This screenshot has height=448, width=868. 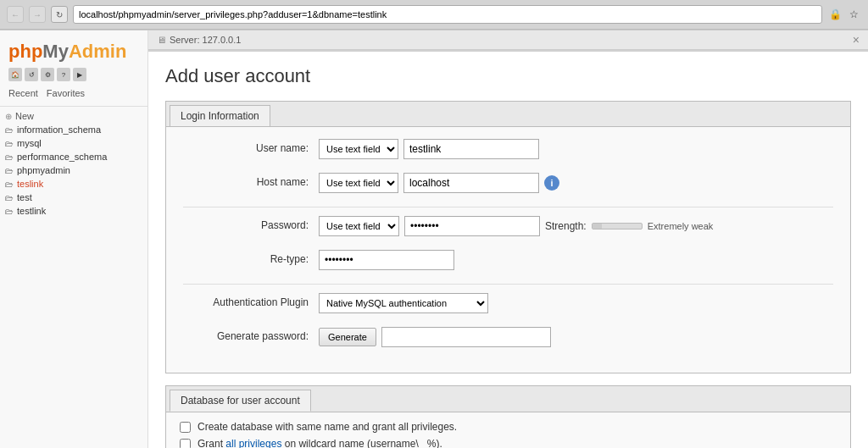 What do you see at coordinates (835, 14) in the screenshot?
I see `lock-icon: 🔒` at bounding box center [835, 14].